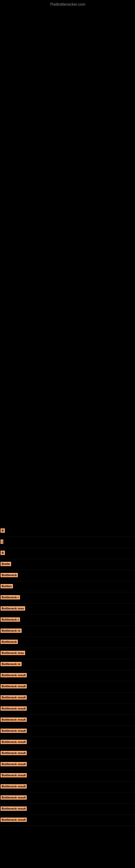  Describe the element at coordinates (6, 564) in the screenshot. I see `bottleneck-label-4: Bottle` at that location.